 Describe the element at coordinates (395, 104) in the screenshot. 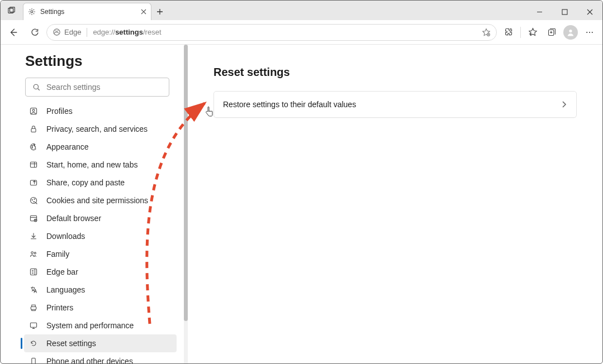

I see `restore-defaults-card: Restore settings to their default values` at that location.